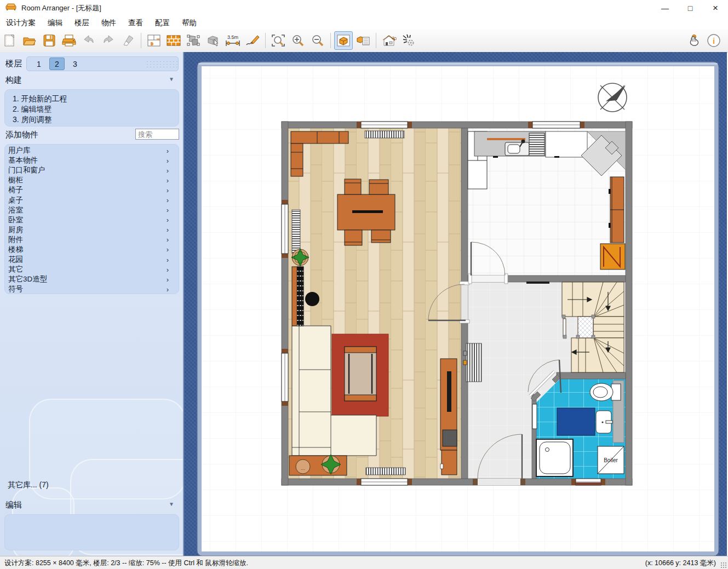 The height and width of the screenshot is (569, 728). I want to click on show-objects-panel-button, so click(343, 41).